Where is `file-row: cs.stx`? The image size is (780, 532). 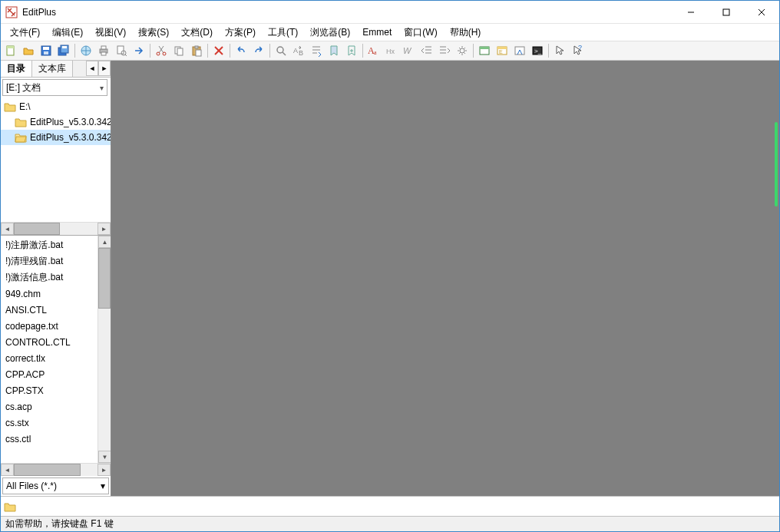 file-row: cs.stx is located at coordinates (55, 422).